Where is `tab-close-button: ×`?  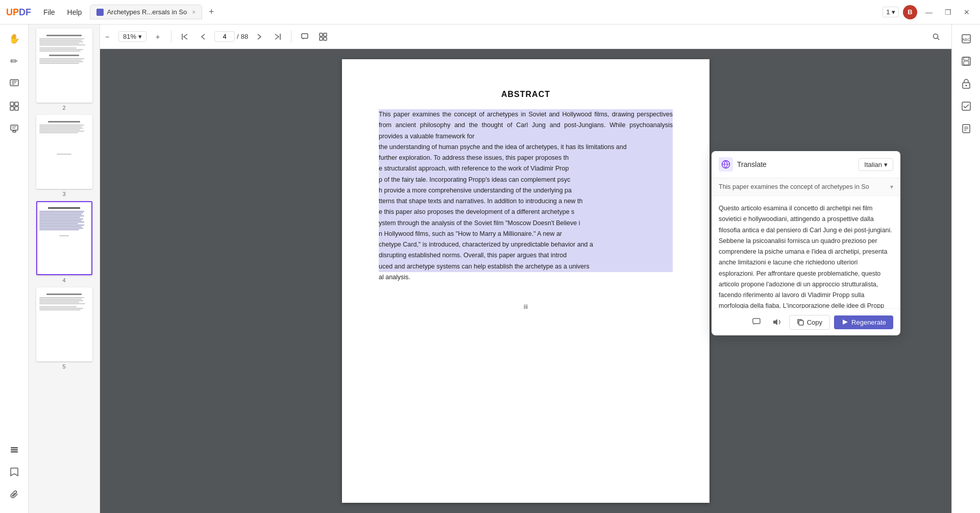
tab-close-button: × is located at coordinates (194, 12).